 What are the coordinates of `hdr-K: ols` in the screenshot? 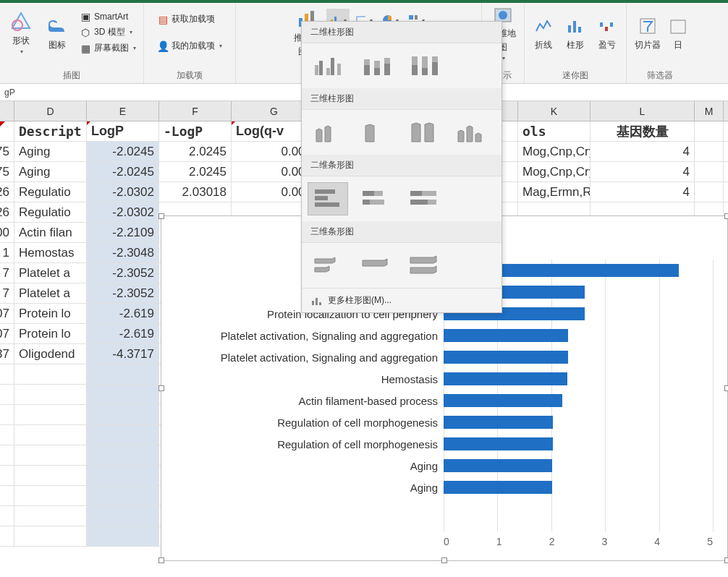 It's located at (554, 132).